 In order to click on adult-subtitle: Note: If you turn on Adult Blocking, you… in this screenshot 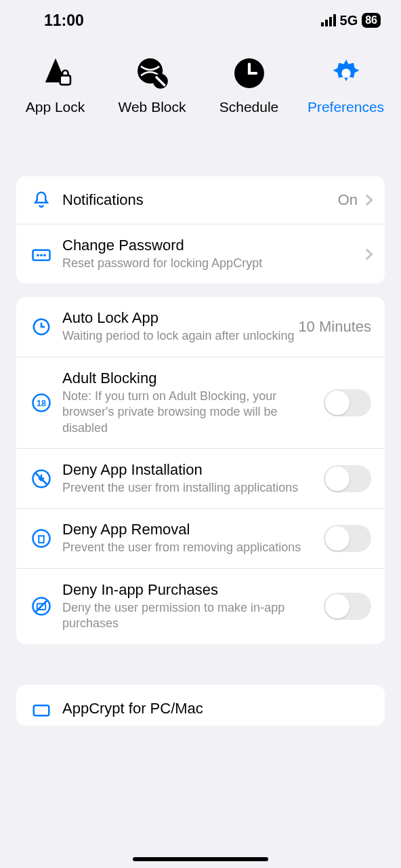, I will do `click(193, 412)`.